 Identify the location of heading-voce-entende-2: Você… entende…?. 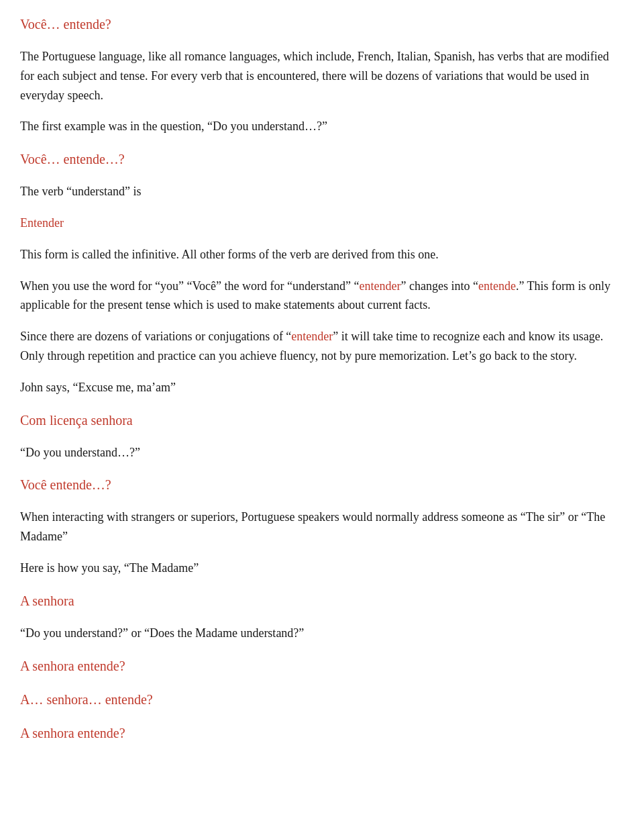
(322, 159).